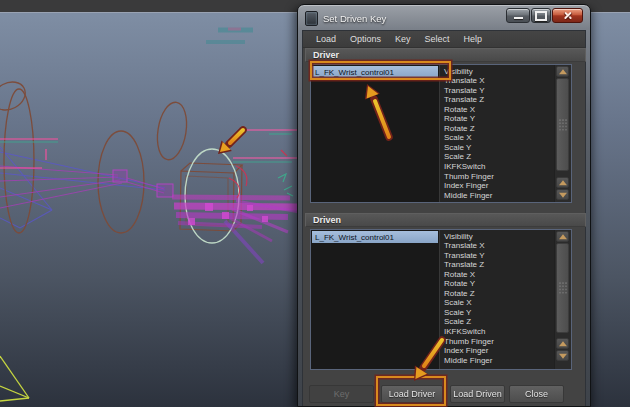 The height and width of the screenshot is (407, 630). What do you see at coordinates (441, 300) in the screenshot?
I see `driven-panel: L_FK_Wrist_control01 VisibilityTranslate…` at bounding box center [441, 300].